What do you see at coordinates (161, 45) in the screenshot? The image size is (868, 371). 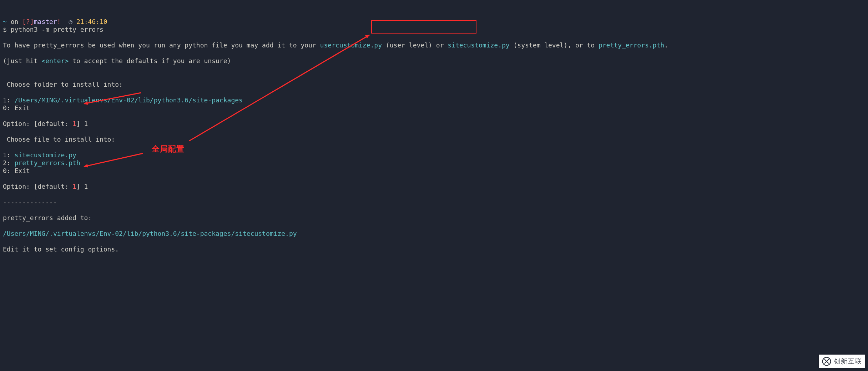 I see `info-text: To have pretty_errors be used when you r…` at bounding box center [161, 45].